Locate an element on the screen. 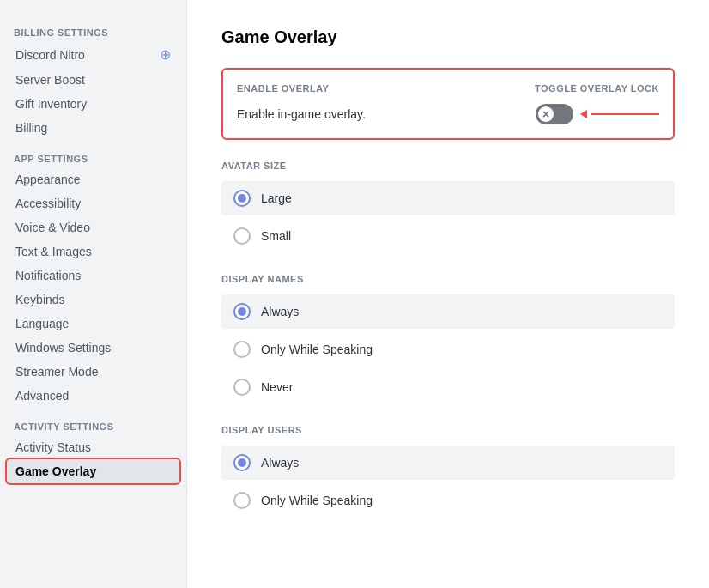 The width and height of the screenshot is (709, 588). sidebar-item-server-boost: Server Boost is located at coordinates (93, 80).